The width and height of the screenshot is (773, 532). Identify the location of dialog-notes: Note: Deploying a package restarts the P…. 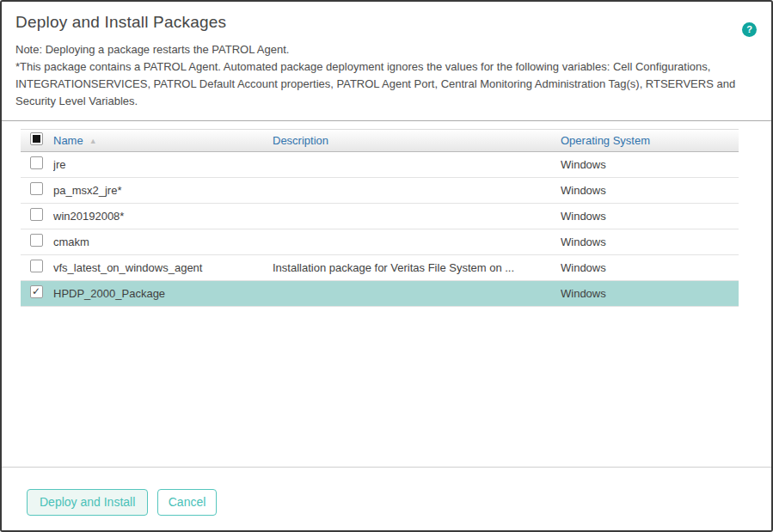
(385, 76).